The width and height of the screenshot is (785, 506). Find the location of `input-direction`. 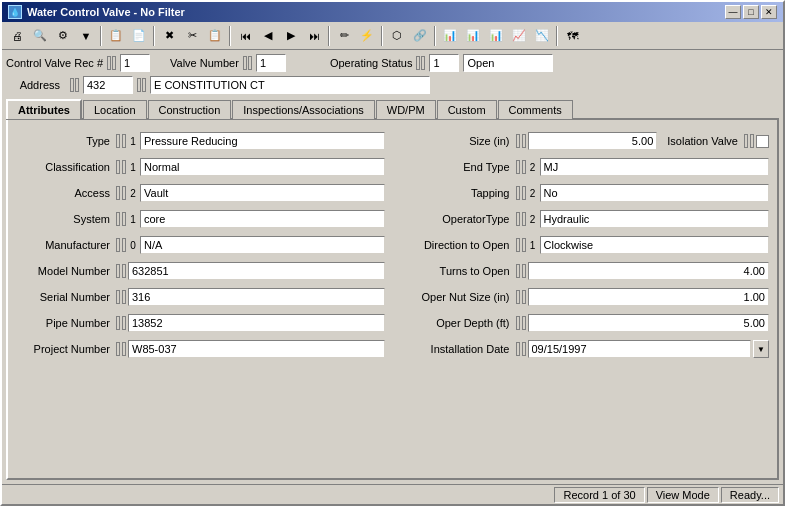

input-direction is located at coordinates (655, 245).